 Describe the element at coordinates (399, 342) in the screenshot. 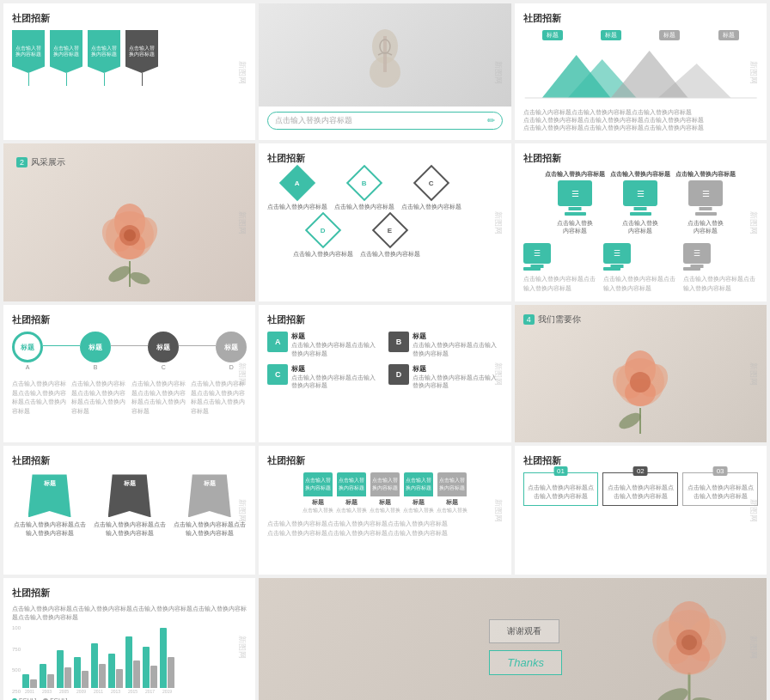

I see `abcd-badge-b: B` at that location.